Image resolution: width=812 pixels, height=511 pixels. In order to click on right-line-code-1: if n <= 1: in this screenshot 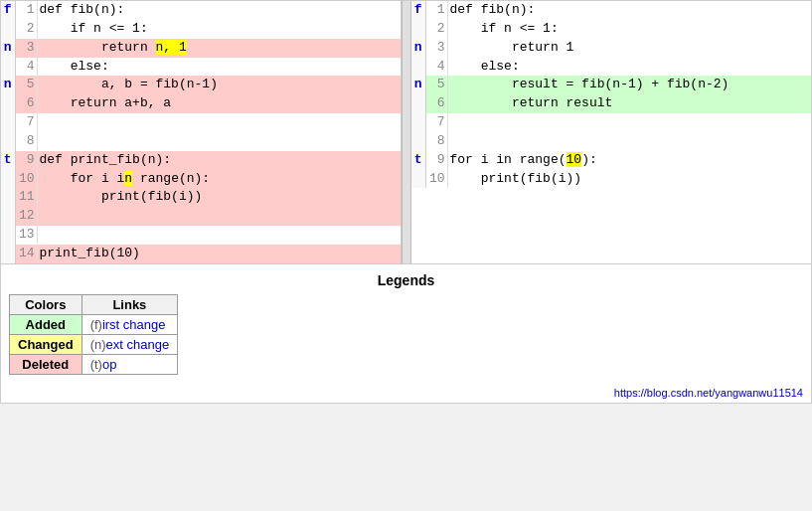, I will do `click(629, 30)`.